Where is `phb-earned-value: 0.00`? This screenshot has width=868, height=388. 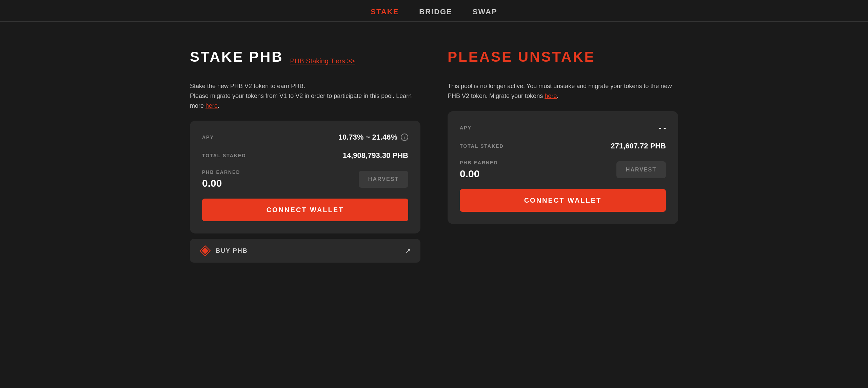
phb-earned-value: 0.00 is located at coordinates (221, 183).